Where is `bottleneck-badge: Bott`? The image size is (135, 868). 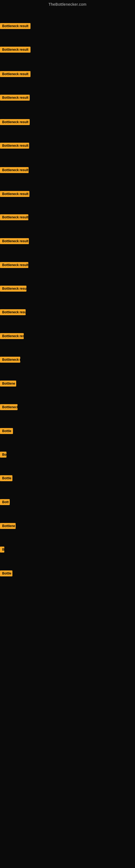
bottleneck-badge: Bott is located at coordinates (5, 502).